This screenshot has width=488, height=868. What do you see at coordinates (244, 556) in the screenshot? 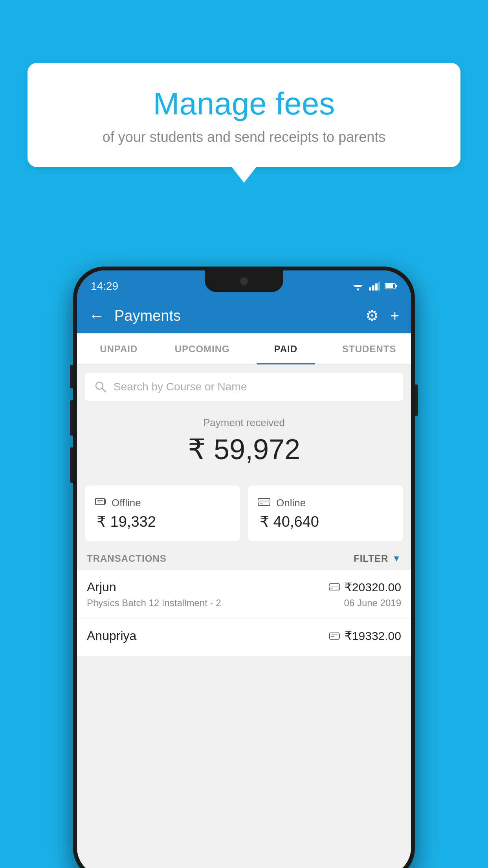
I see `transactions-header: TRANSACTIONS FILTER ▼` at bounding box center [244, 556].